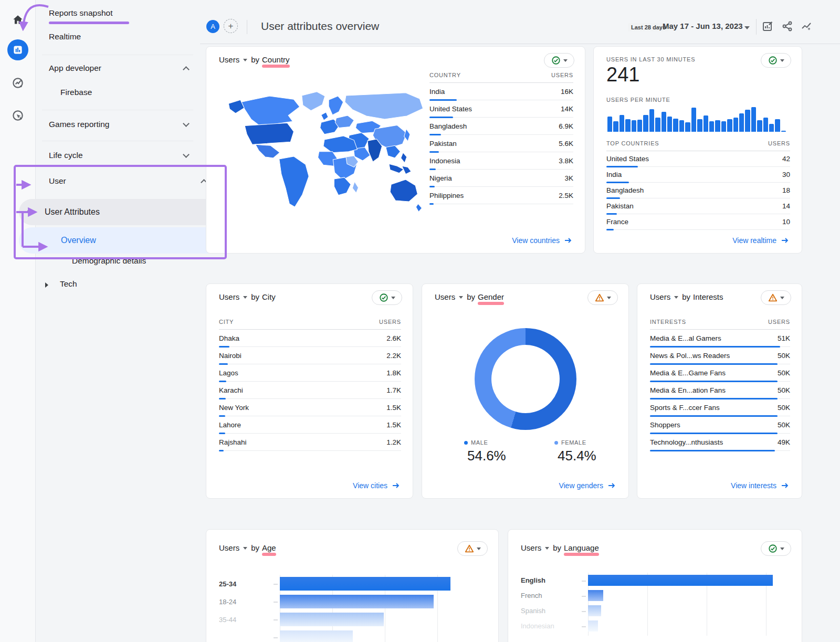 This screenshot has height=642, width=840. What do you see at coordinates (269, 548) in the screenshot?
I see `dimension-label: Age` at bounding box center [269, 548].